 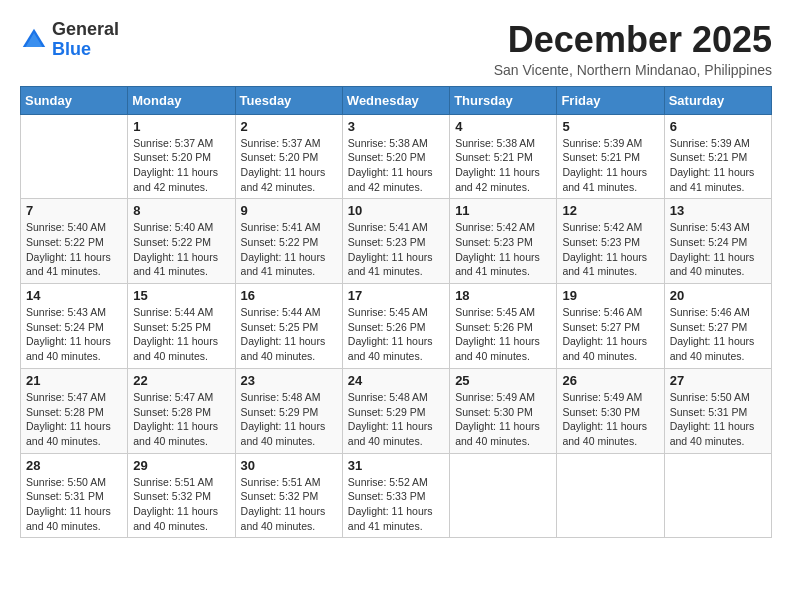 What do you see at coordinates (503, 166) in the screenshot?
I see `day-info: Sunrise: 5:38 AMSunset: 5:21 PMDaylight:…` at bounding box center [503, 166].